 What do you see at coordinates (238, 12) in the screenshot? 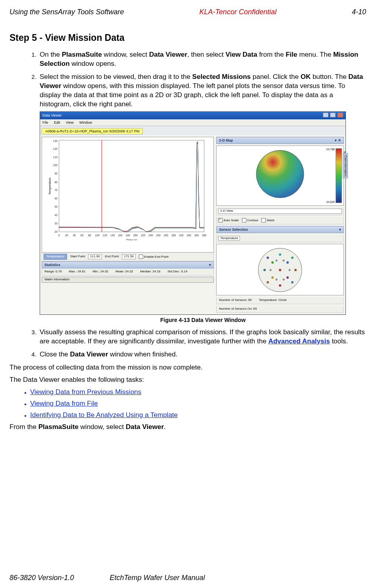
I see `header-confidential: KLA-Tencor Confidential` at bounding box center [238, 12].